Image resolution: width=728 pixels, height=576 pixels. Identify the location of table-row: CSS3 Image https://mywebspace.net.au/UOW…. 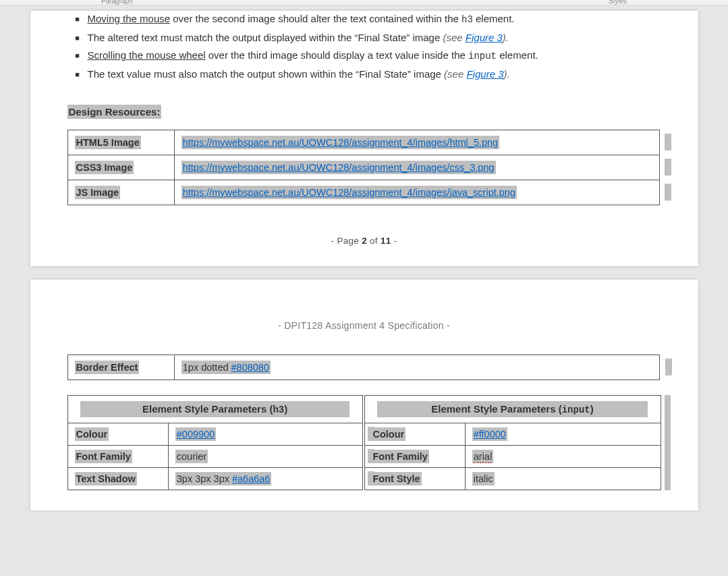
(364, 167).